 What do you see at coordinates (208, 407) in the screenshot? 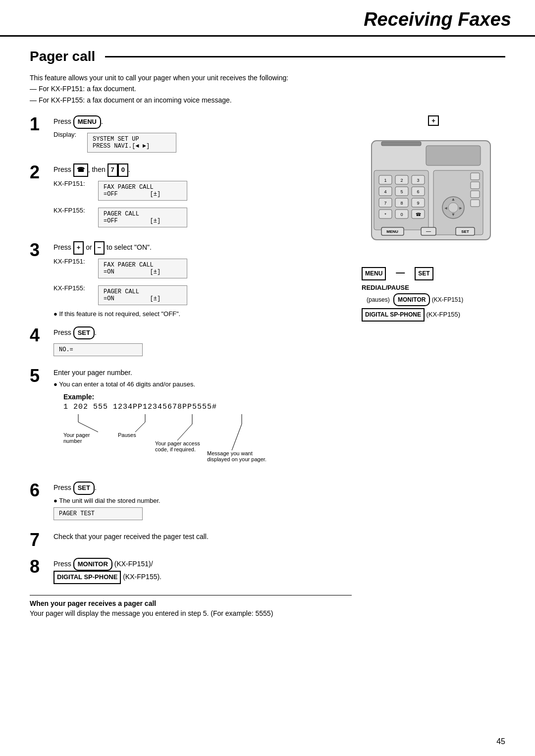
I see `example-number: 1 202 555 1234PP12345678PP5555#` at bounding box center [208, 407].